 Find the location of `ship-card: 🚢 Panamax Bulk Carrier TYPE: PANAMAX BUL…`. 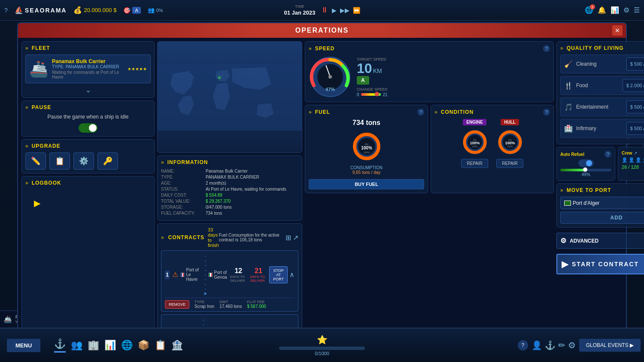

ship-card: 🚢 Panamax Bulk Carrier TYPE: PANAMAX BUL… is located at coordinates (88, 69).